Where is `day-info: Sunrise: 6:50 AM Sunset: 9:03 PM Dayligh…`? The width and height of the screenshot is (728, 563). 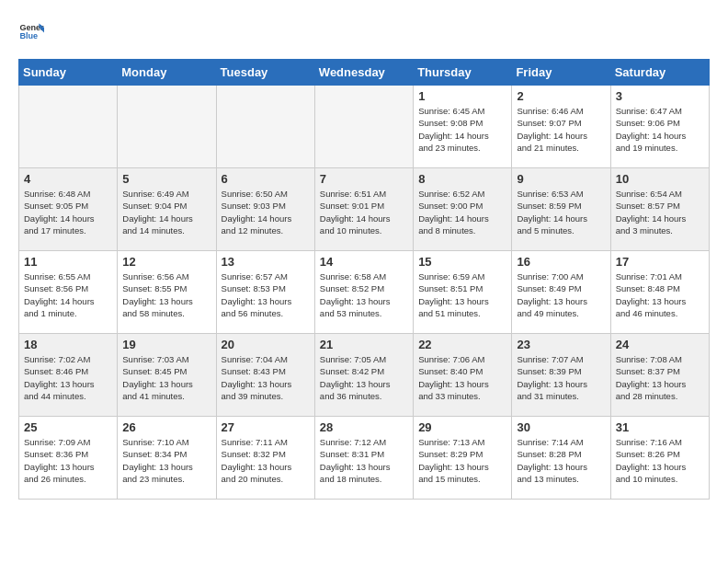 day-info: Sunrise: 6:50 AM Sunset: 9:03 PM Dayligh… is located at coordinates (266, 212).